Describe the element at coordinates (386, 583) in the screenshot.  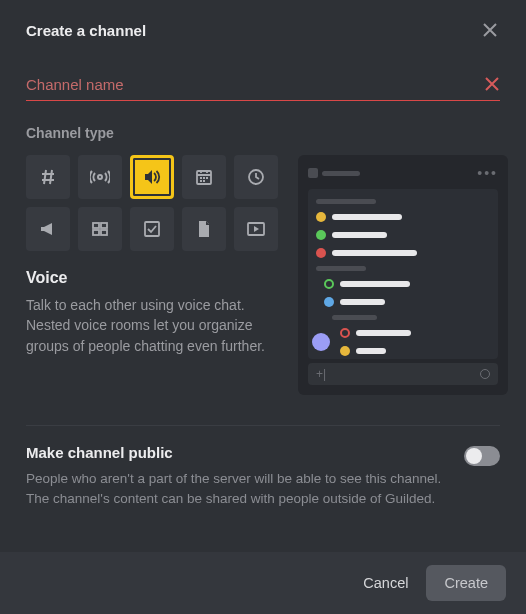
I see `cancel-button: Cancel` at that location.